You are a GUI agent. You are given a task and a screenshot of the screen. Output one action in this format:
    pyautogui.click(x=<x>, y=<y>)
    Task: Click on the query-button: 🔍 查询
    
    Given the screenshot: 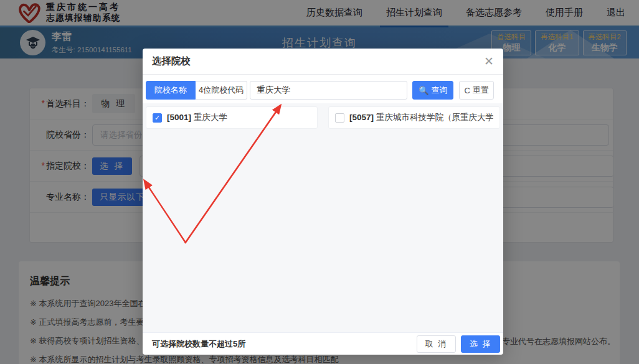 What is the action you would take?
    pyautogui.click(x=433, y=90)
    